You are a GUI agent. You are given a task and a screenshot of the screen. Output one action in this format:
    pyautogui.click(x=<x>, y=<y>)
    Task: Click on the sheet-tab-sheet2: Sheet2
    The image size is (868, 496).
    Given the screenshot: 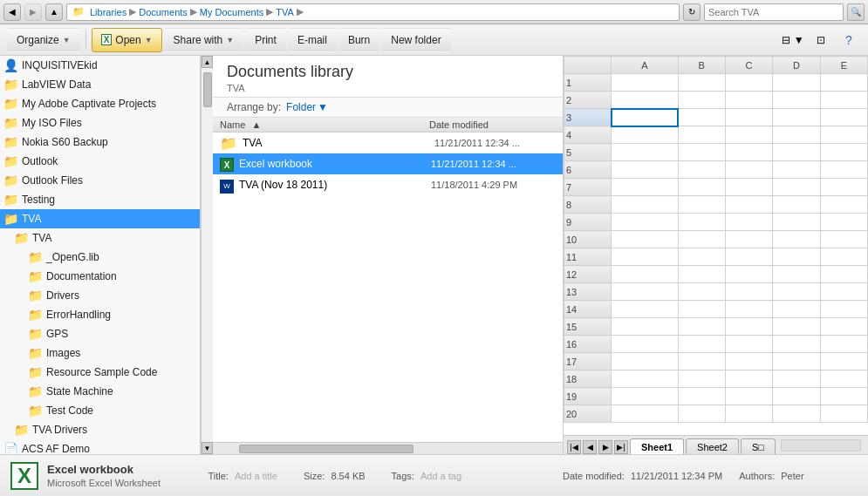 What is the action you would take?
    pyautogui.click(x=712, y=446)
    